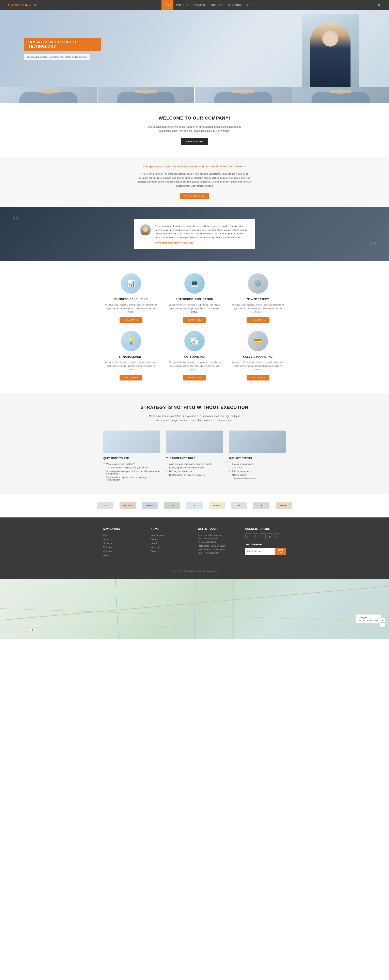 The image size is (389, 980). I want to click on list-item: Defining your objectives, so click(195, 471).